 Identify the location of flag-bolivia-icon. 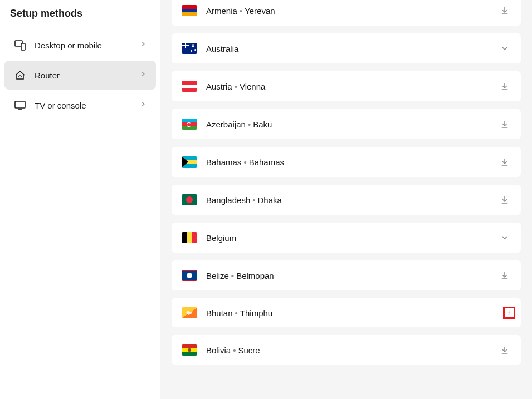
(189, 350).